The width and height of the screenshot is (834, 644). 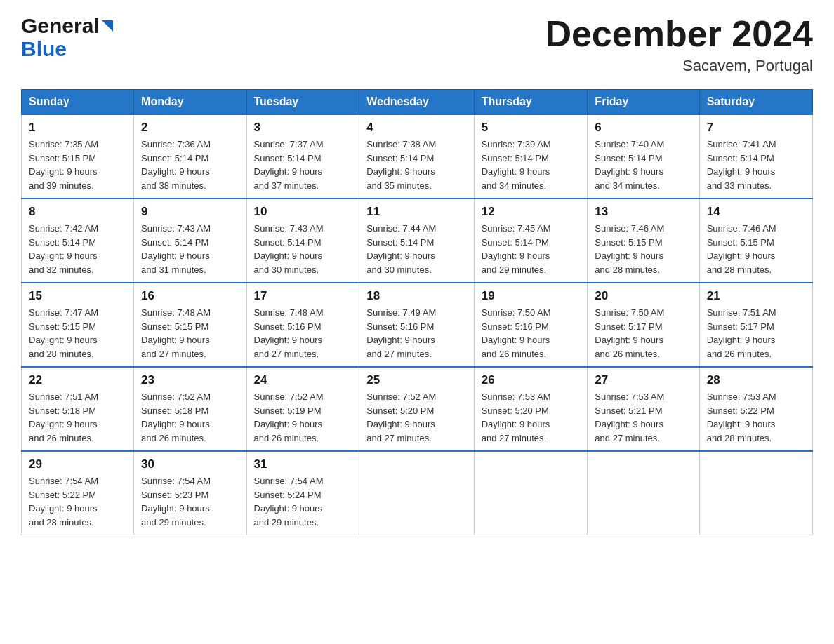 What do you see at coordinates (643, 296) in the screenshot?
I see `day-number: 20` at bounding box center [643, 296].